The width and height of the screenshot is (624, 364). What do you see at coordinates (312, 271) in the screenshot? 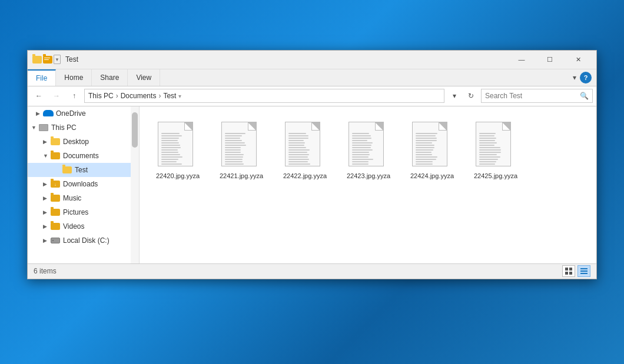
I see `status-bar: 6 items` at bounding box center [312, 271].